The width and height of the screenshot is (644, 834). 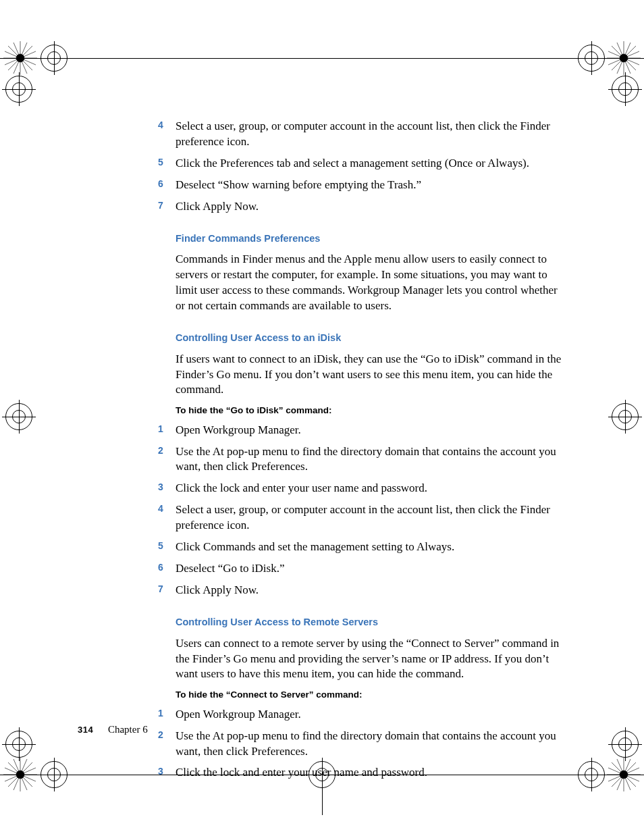 What do you see at coordinates (371, 163) in the screenshot?
I see `step-item: 5 Click the Preferences tab and select a…` at bounding box center [371, 163].